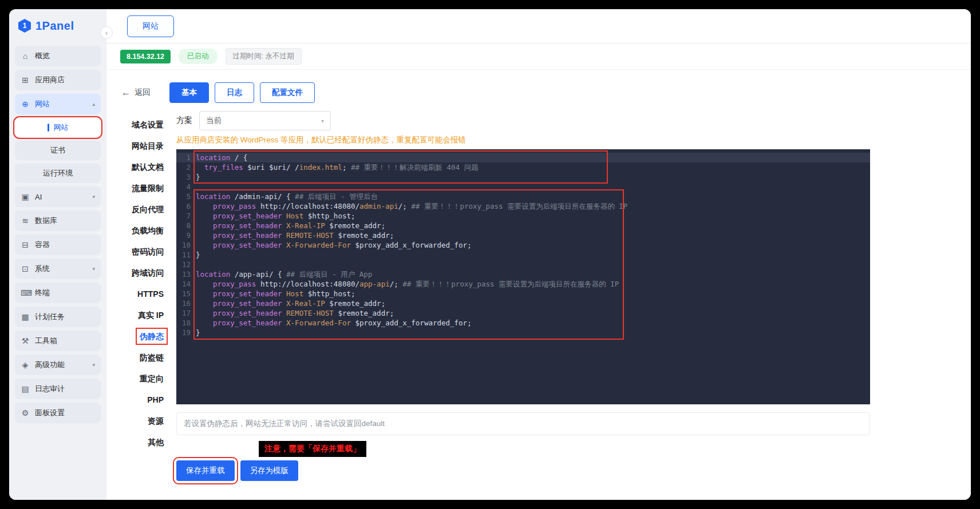  Describe the element at coordinates (533, 236) in the screenshot. I see `code-line: proxy_set_header REMOTE-HOST $remote_add…` at that location.